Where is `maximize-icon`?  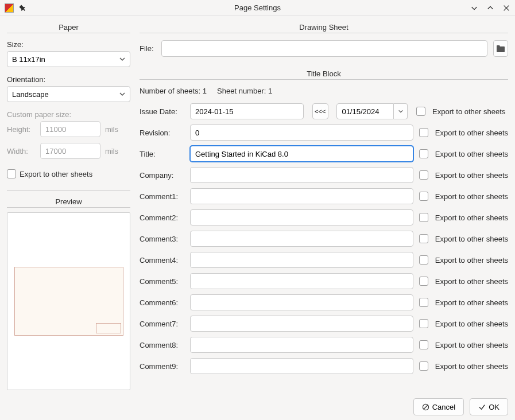
maximize-icon is located at coordinates (490, 8).